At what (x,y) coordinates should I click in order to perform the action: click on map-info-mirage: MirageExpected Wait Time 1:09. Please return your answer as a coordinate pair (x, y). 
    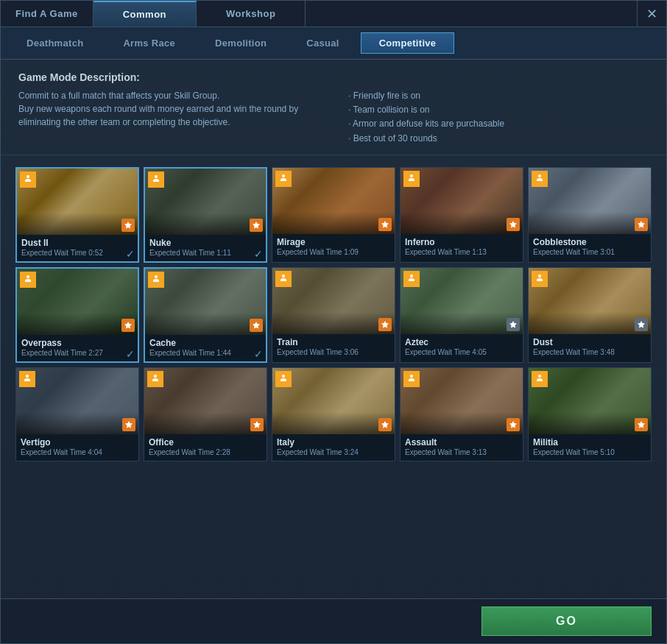
    Looking at the image, I should click on (334, 247).